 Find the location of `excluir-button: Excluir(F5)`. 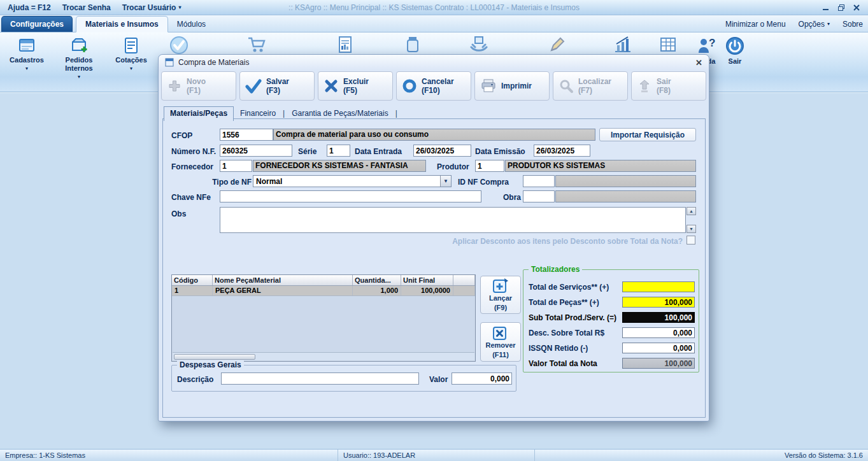

excluir-button: Excluir(F5) is located at coordinates (355, 86).